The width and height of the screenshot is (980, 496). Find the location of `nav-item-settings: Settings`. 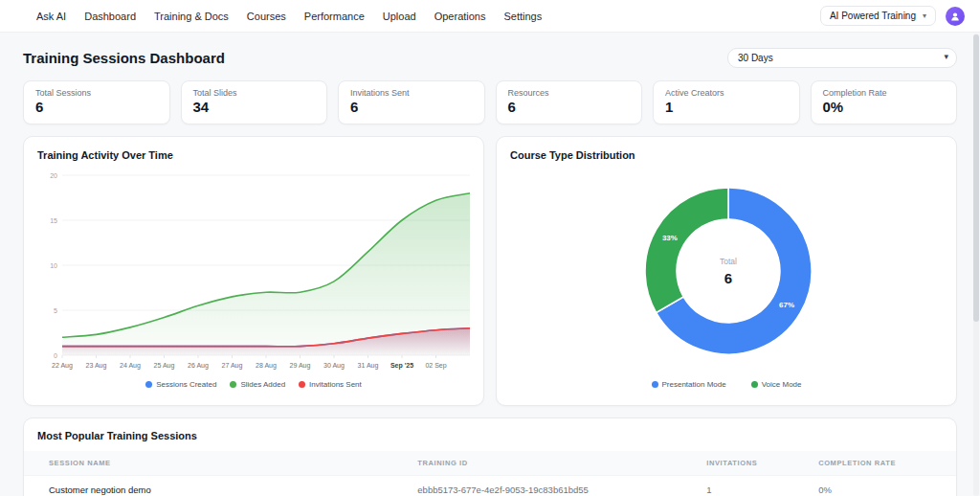

nav-item-settings: Settings is located at coordinates (523, 16).